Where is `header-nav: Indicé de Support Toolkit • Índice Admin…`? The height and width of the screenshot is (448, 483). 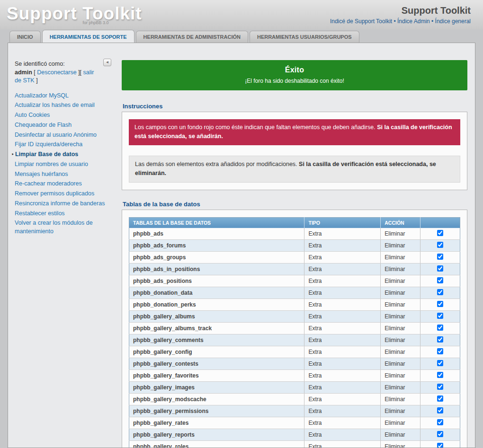 header-nav: Indicé de Support Toolkit • Índice Admin… is located at coordinates (401, 21).